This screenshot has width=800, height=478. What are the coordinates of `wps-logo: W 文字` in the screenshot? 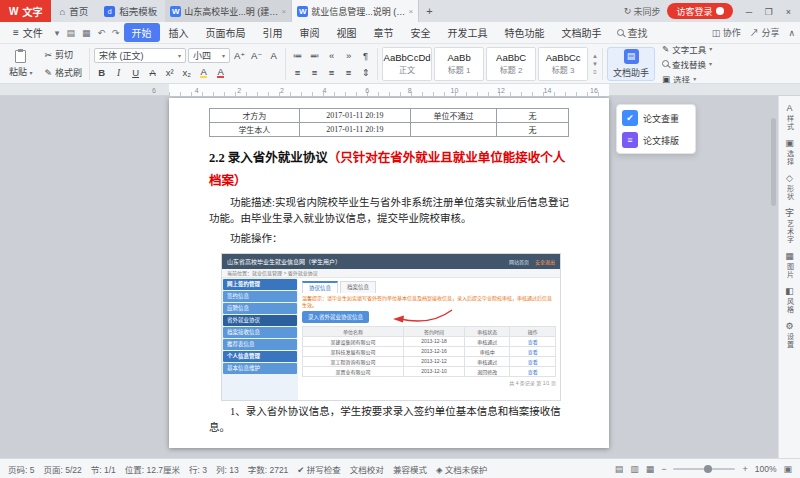 It's located at (26, 11).